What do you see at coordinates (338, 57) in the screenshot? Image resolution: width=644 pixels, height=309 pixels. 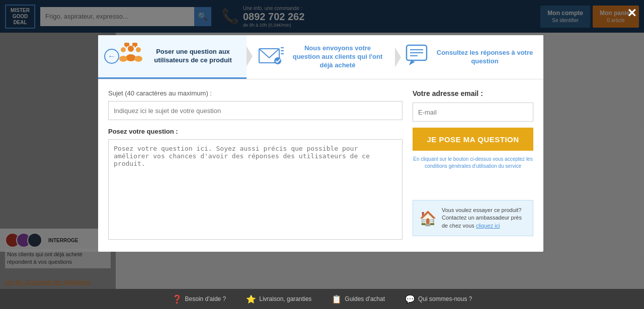 I see `step-2-text: Nous envoyons votre question aux clients…` at bounding box center [338, 57].